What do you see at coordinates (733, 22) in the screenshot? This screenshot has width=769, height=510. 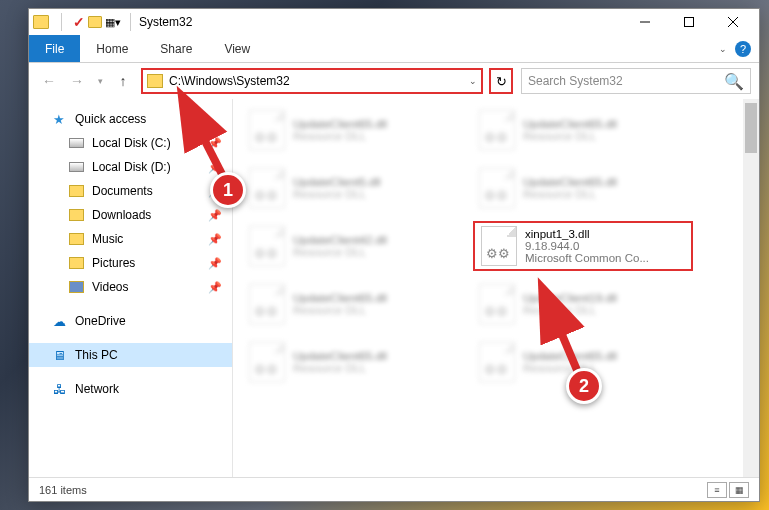 I see `close-button` at bounding box center [733, 22].